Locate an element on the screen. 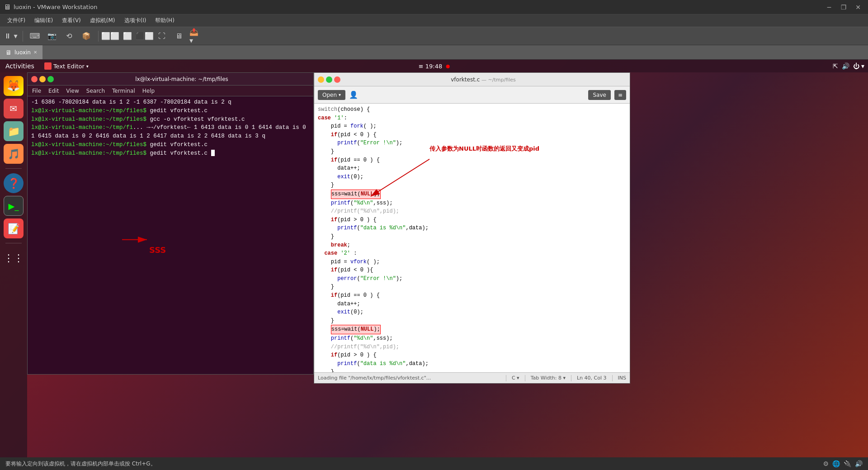 The width and height of the screenshot is (868, 470). code-line-15: printf("data is %d\n",data); is located at coordinates (472, 228).